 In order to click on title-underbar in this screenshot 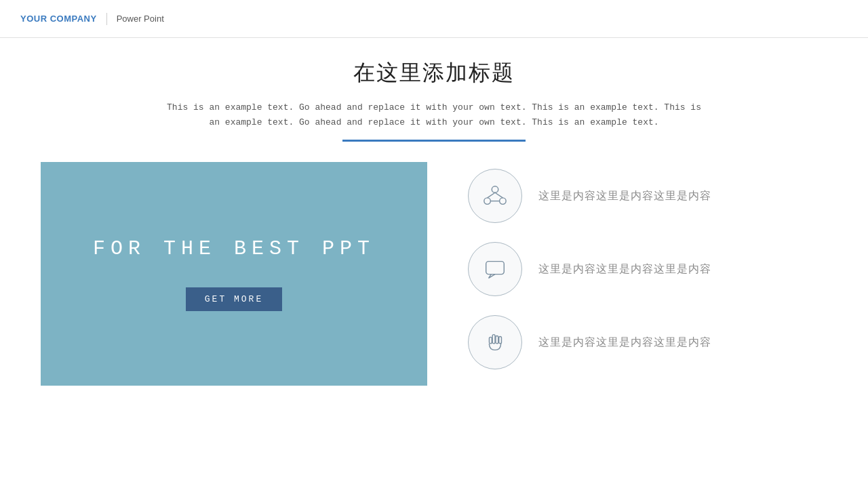, I will do `click(434, 141)`.